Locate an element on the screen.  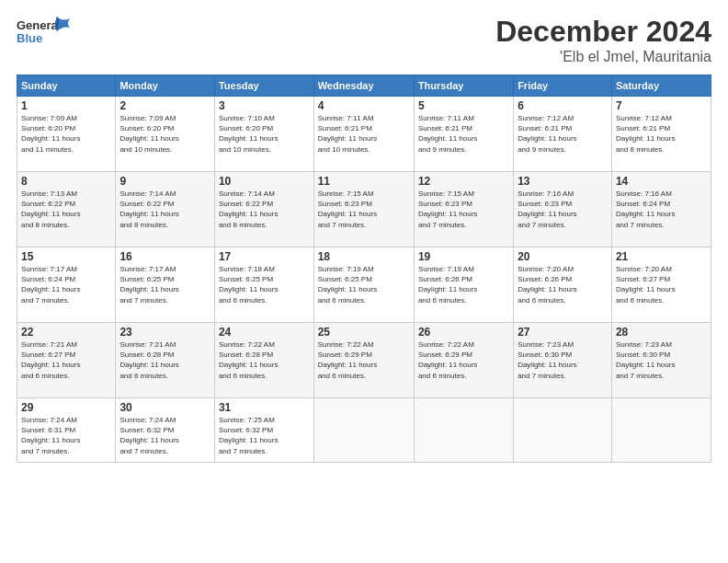
table-row: 16Sunrise: 7:17 AMSunset: 6:25 PMDayligh… is located at coordinates (165, 285).